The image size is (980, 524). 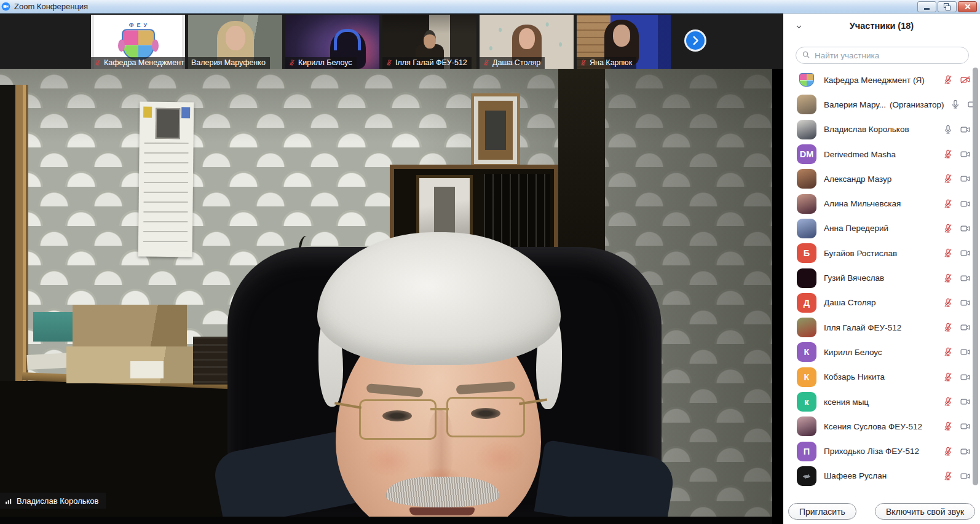 What do you see at coordinates (846, 402) in the screenshot?
I see `participant-name: ксения мыц` at bounding box center [846, 402].